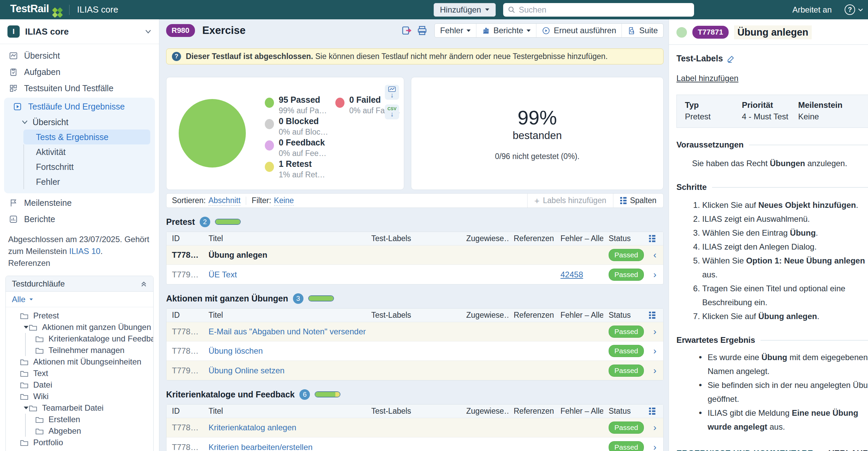 The height and width of the screenshot is (451, 868). I want to click on tab-results-comments: ERGEBNISSE UND KOMMENTARE, so click(745, 450).